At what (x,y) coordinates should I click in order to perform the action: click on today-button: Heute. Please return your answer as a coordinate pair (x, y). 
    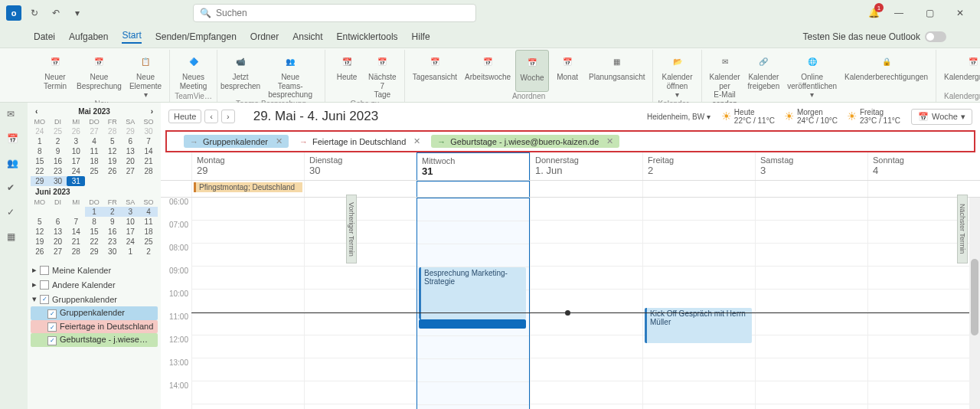
    Looking at the image, I should click on (185, 116).